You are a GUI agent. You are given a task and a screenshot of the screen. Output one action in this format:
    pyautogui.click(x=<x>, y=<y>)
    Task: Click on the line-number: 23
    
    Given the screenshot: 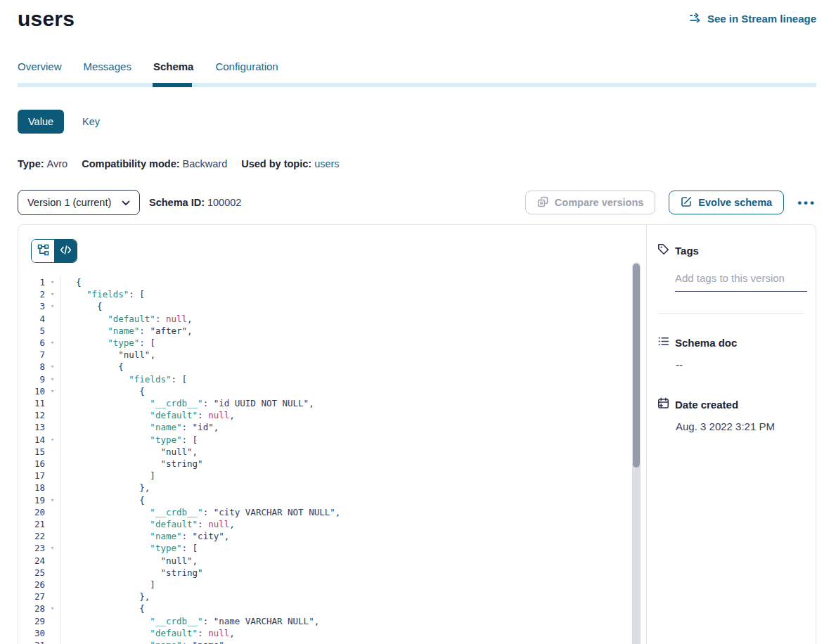 What is the action you would take?
    pyautogui.click(x=38, y=548)
    